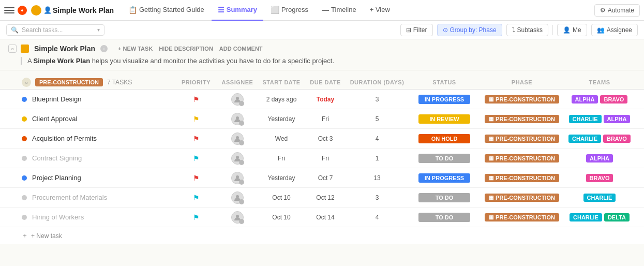  I want to click on tab-progress: ⬜ Progress, so click(290, 10).